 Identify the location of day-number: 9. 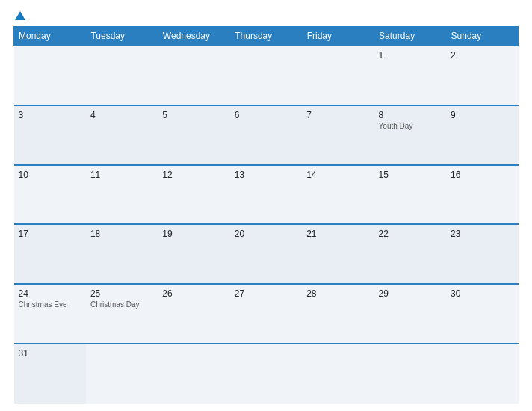
(482, 115).